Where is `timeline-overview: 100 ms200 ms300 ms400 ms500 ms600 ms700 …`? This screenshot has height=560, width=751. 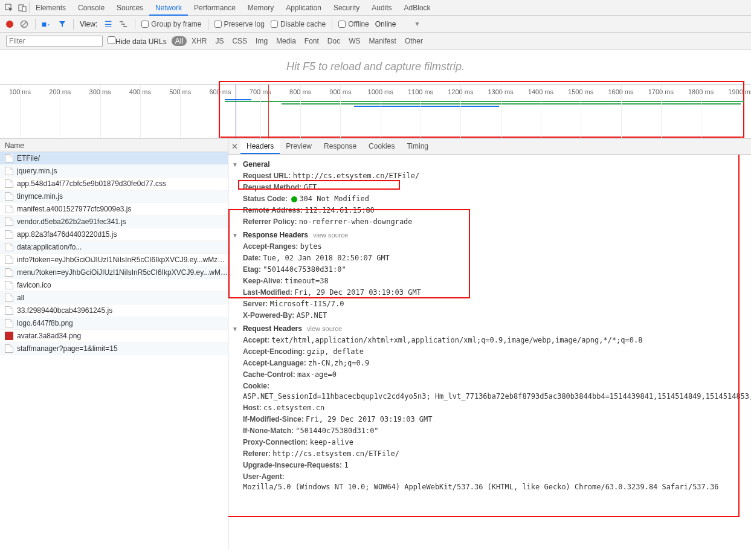 timeline-overview: 100 ms200 ms300 ms400 ms500 ms600 ms700 … is located at coordinates (376, 112).